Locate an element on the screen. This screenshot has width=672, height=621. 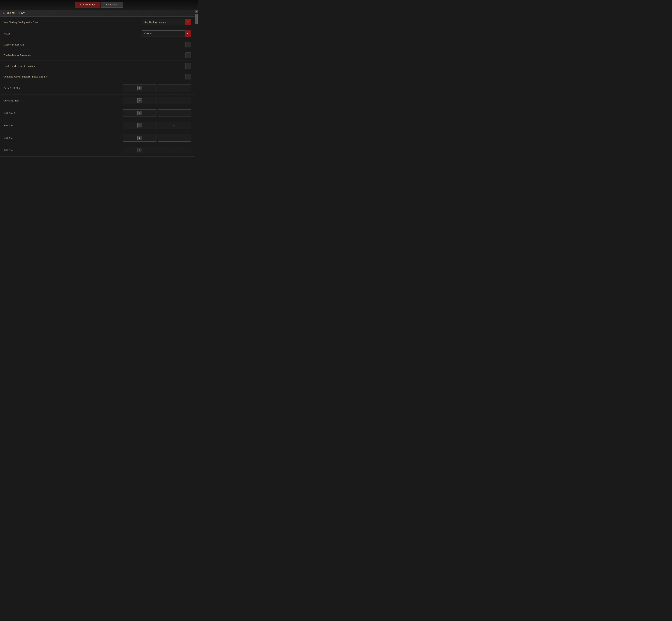
dropdown-key-binding-config-arrow: ▼ is located at coordinates (187, 22).